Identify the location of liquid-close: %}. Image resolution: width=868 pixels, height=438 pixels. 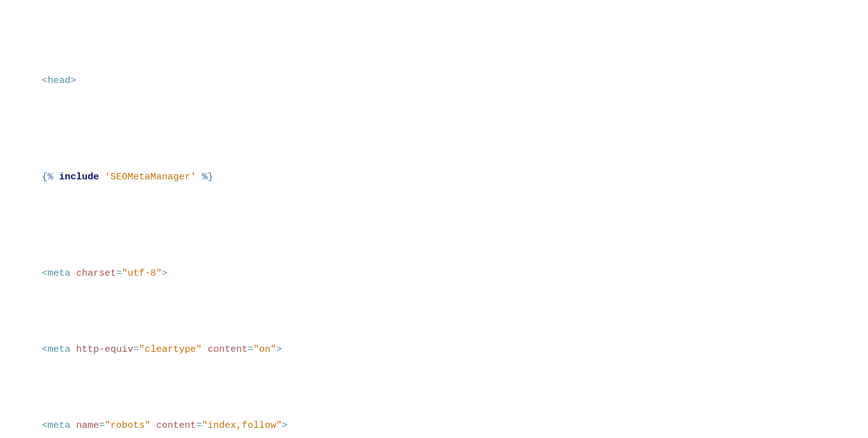
(207, 177).